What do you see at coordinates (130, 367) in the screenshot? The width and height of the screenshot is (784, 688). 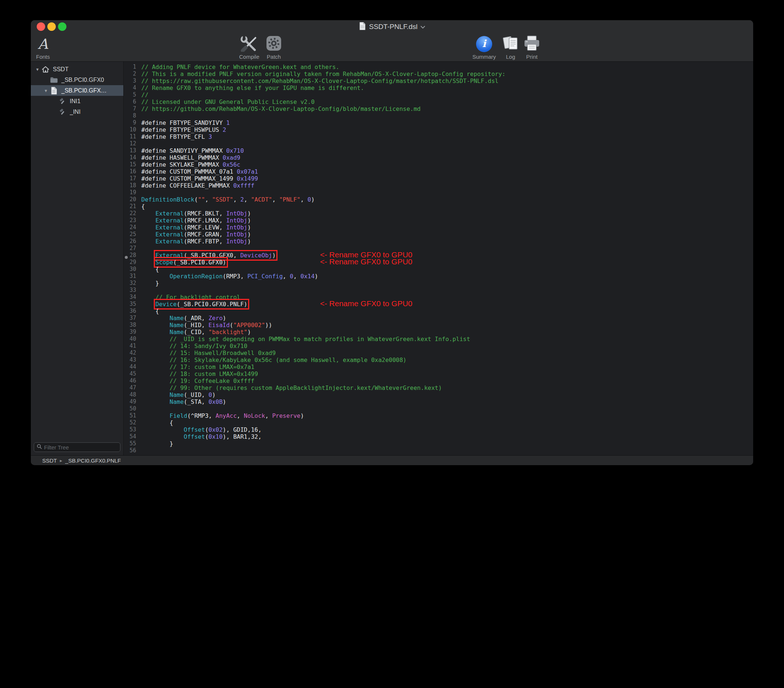 I see `line-number: 44` at bounding box center [130, 367].